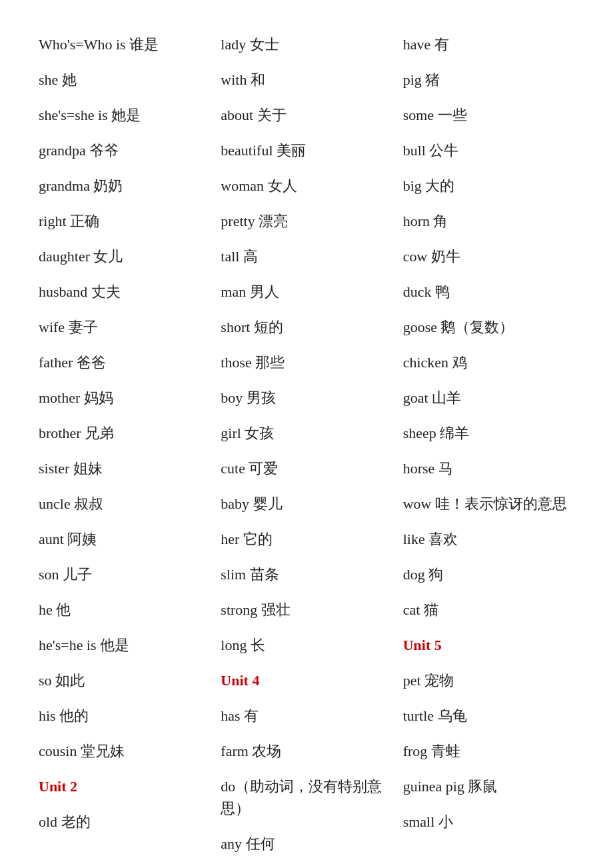 The height and width of the screenshot is (868, 613). What do you see at coordinates (306, 680) in the screenshot?
I see `unit-label: Unit 4` at bounding box center [306, 680].